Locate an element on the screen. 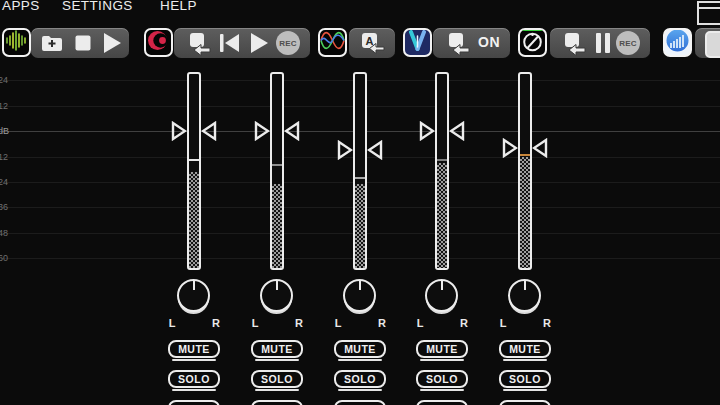 The width and height of the screenshot is (720, 405). app-icon-cubasis is located at coordinates (158, 42).